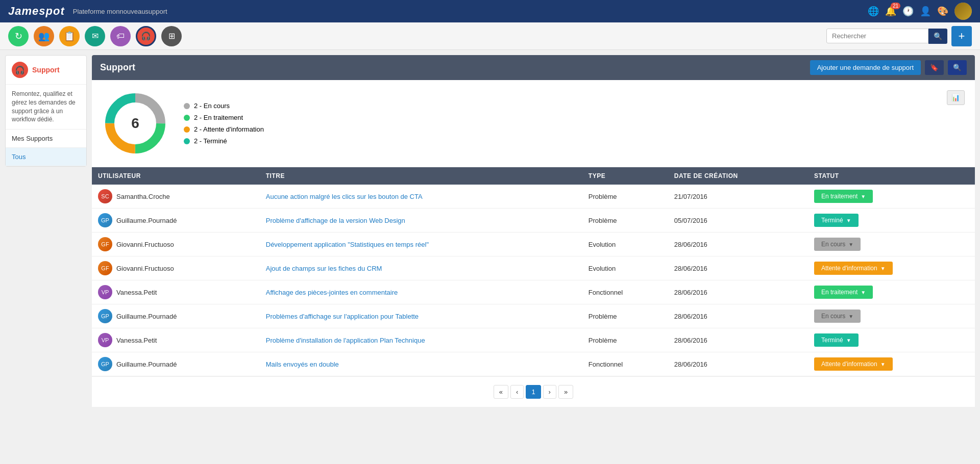 This screenshot has height=464, width=980. I want to click on ticket-link-4: Affichage des pièces-jointes en commenta…, so click(332, 293).